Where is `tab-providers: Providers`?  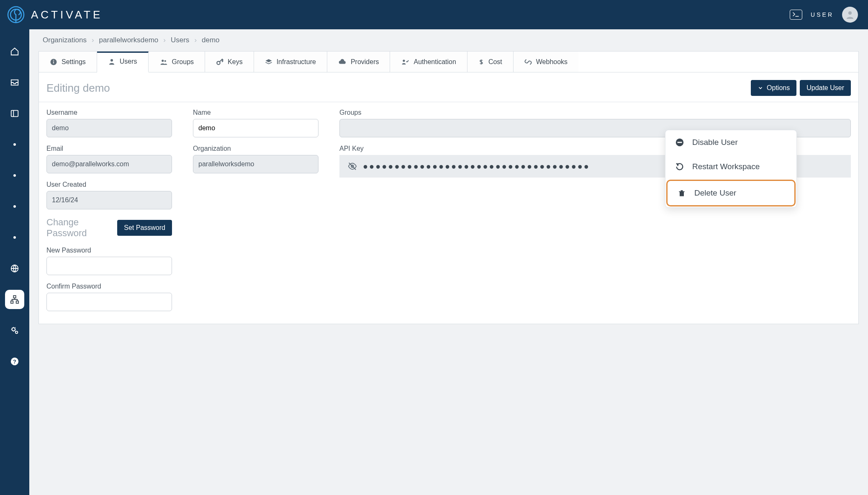
tab-providers: Providers is located at coordinates (359, 62).